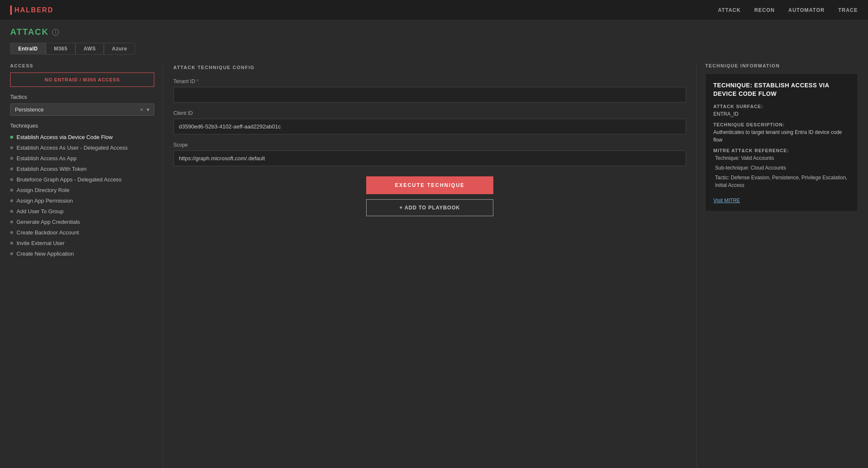 This screenshot has width=868, height=468. What do you see at coordinates (430, 113) in the screenshot?
I see `client-id-label: Client ID` at bounding box center [430, 113].